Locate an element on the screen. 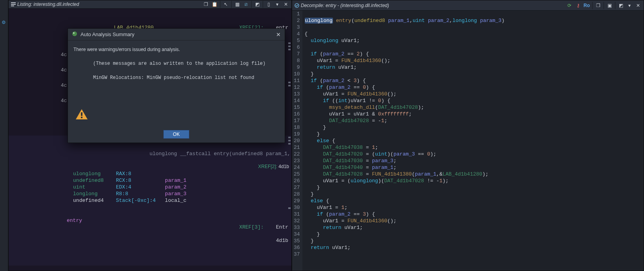 The width and height of the screenshot is (644, 271). code-line: uVar1 = 1; is located at coordinates (473, 207).